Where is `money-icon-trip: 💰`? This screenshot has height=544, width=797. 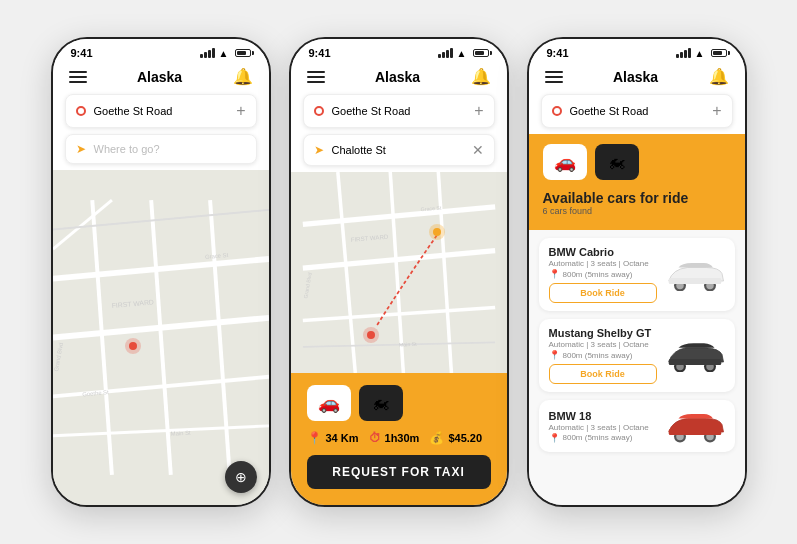 money-icon-trip: 💰 is located at coordinates (436, 438).